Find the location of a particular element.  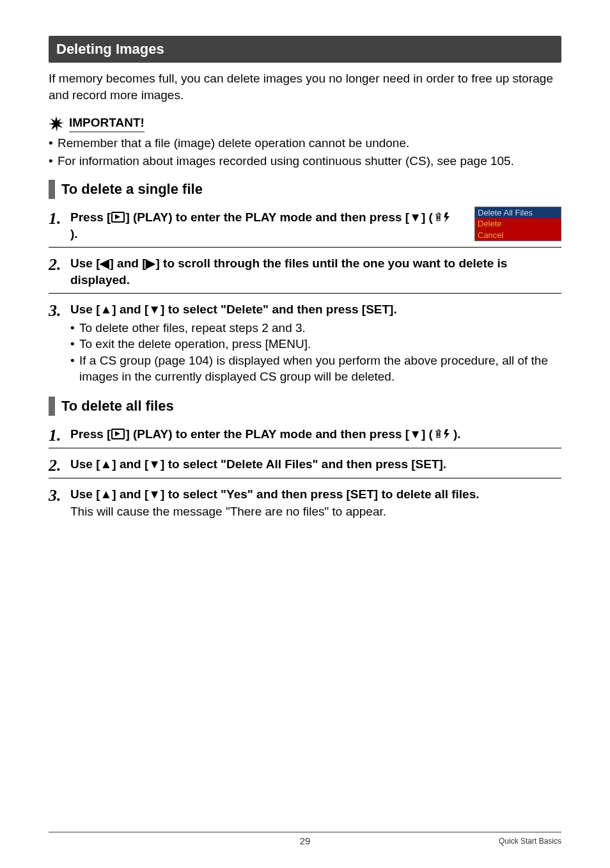

menu-item-cancel: Cancel is located at coordinates (518, 235).